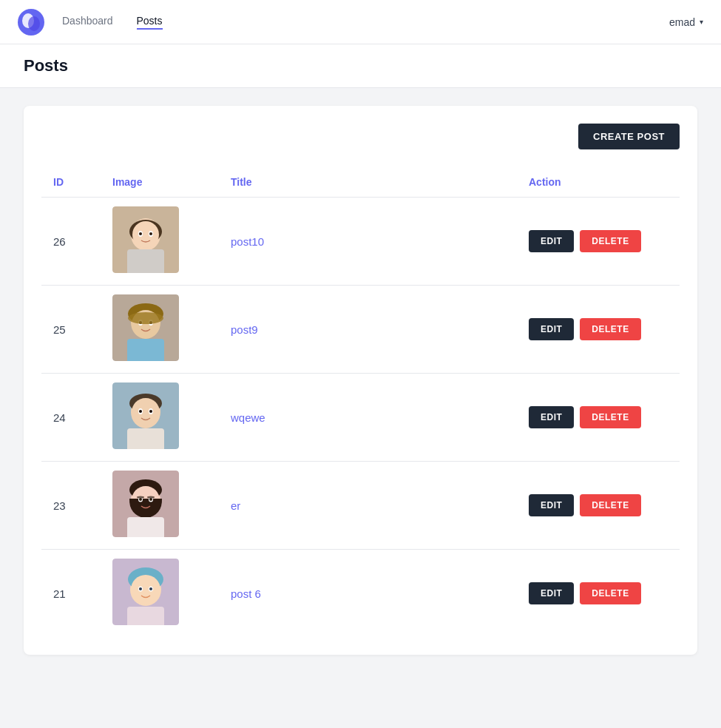  I want to click on nav-logo, so click(31, 22).